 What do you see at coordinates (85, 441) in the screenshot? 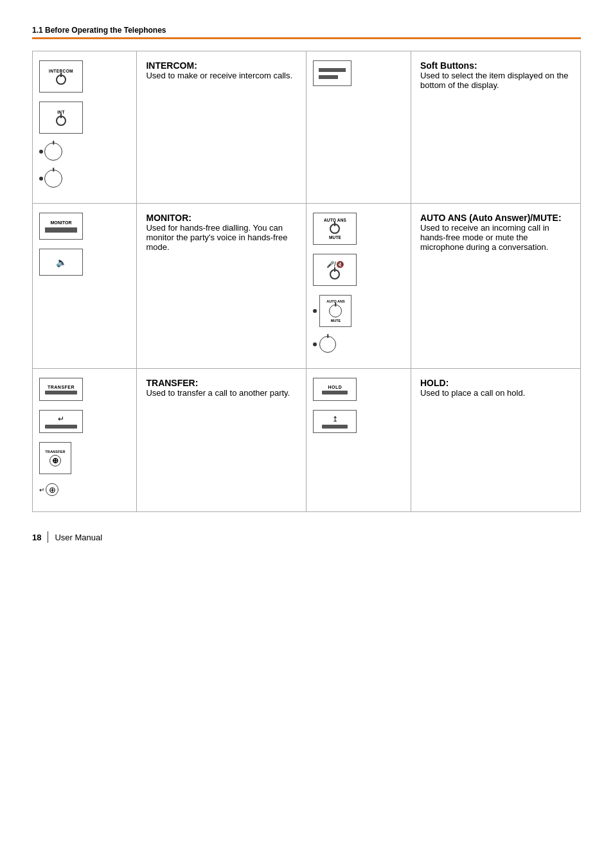
I see `transfer-icons-col: TRANSFER ↵ TRANSFER ⊕ ↵` at bounding box center [85, 441].